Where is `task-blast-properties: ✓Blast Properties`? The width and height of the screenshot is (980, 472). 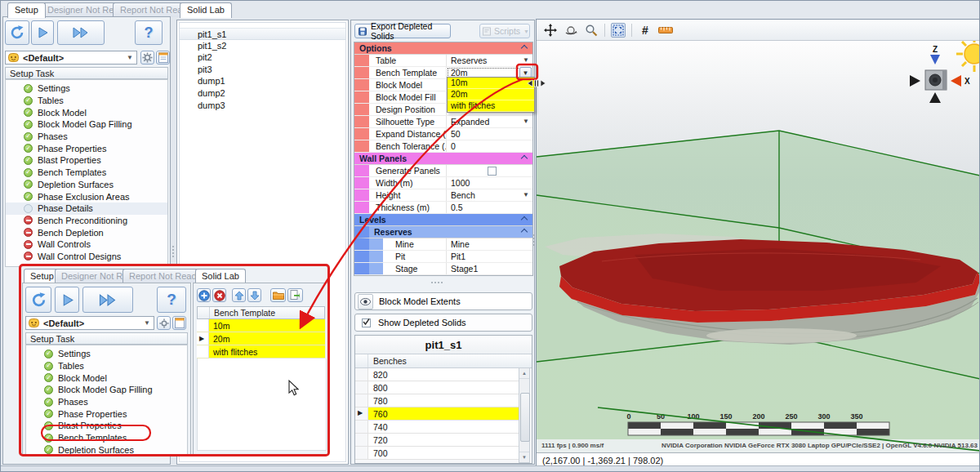
task-blast-properties: ✓Blast Properties is located at coordinates (87, 160).